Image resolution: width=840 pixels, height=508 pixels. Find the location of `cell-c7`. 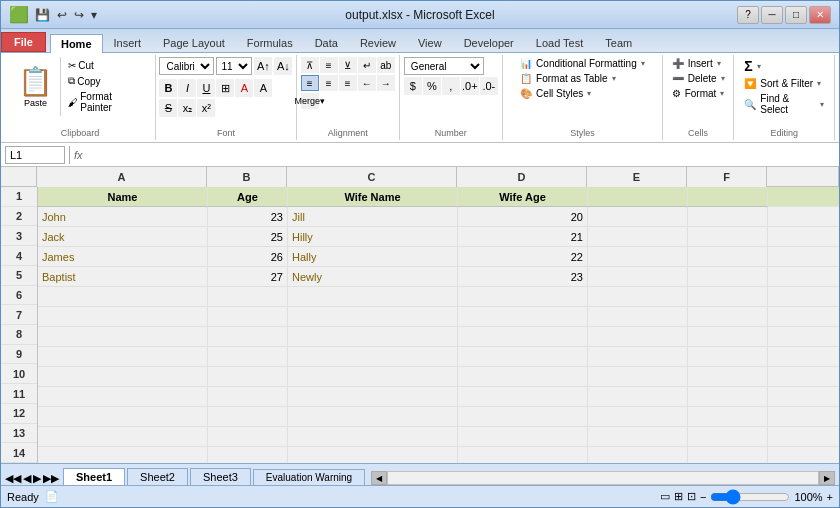

cell-c7 is located at coordinates (373, 317).